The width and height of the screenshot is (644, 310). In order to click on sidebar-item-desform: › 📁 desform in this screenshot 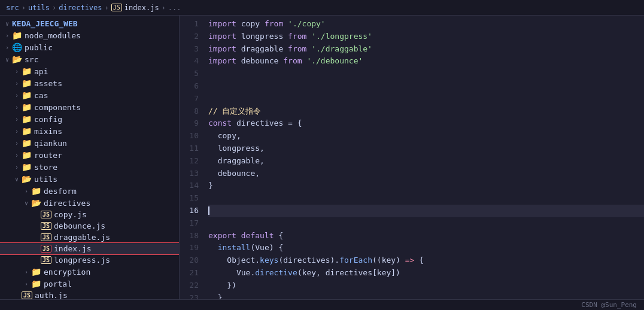, I will do `click(90, 191)`.